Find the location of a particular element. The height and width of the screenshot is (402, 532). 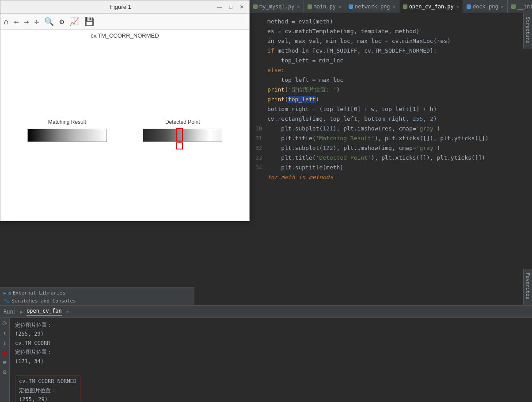

ext-lib-icon-1: ⊞ is located at coordinates (10, 293).